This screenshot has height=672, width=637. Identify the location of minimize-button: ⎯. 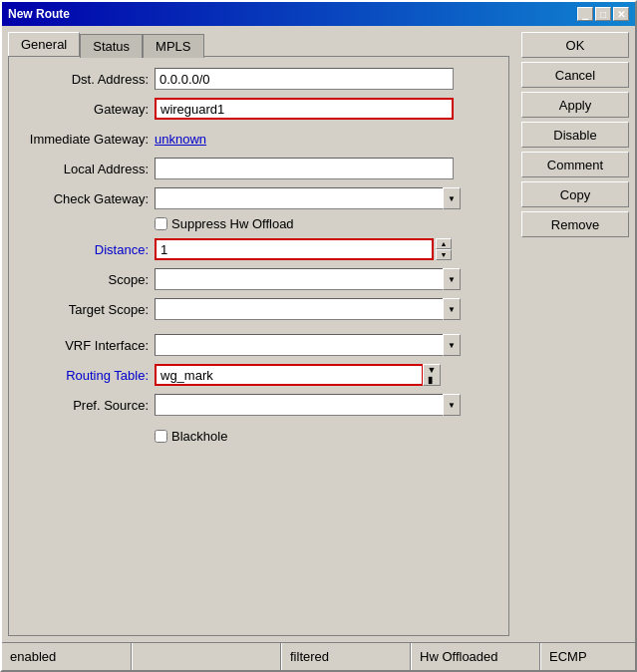
(585, 14).